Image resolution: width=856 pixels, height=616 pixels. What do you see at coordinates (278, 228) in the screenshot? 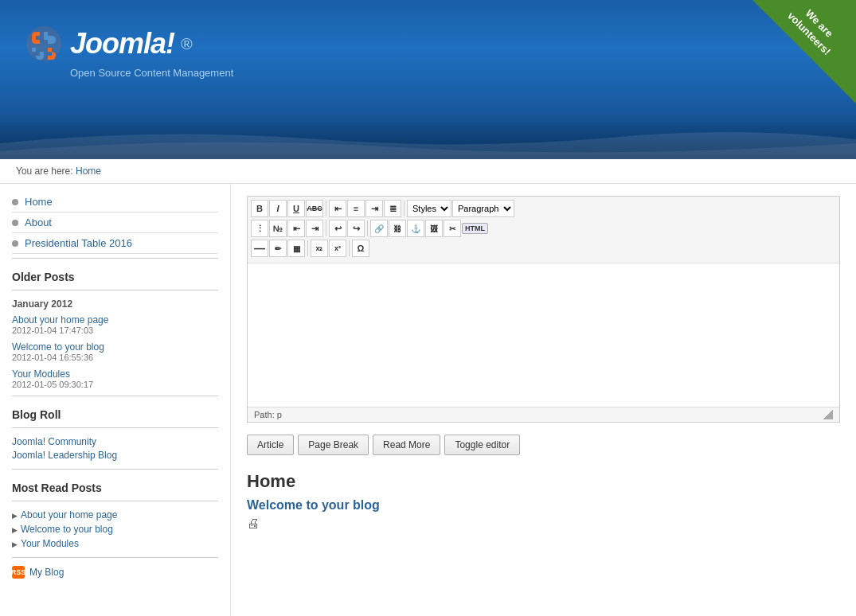
I see `ol-button: №` at bounding box center [278, 228].